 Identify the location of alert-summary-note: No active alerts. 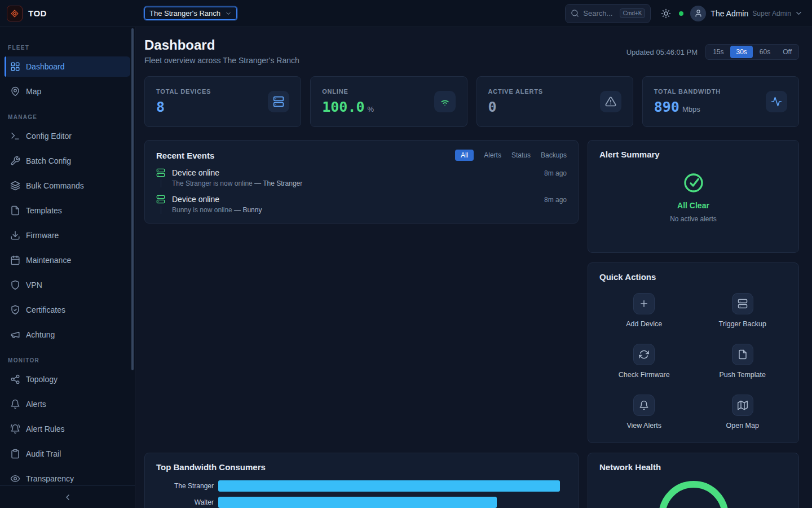
(694, 219).